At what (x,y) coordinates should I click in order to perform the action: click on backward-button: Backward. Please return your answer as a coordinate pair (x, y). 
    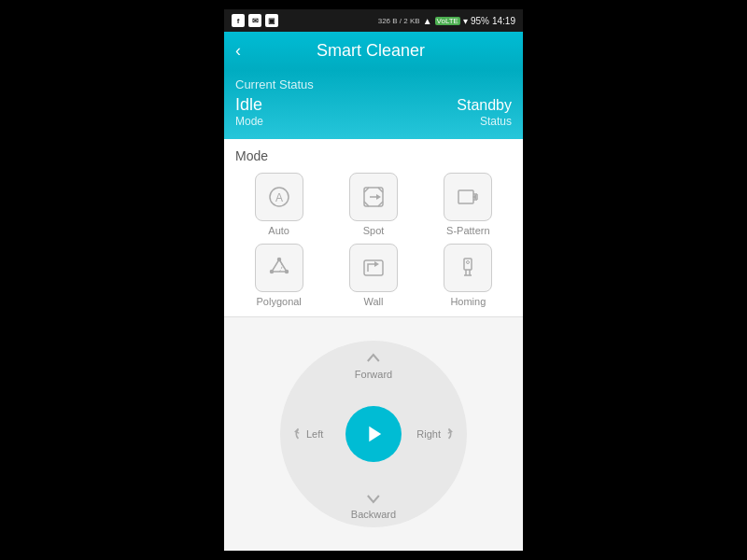
    Looking at the image, I should click on (374, 504).